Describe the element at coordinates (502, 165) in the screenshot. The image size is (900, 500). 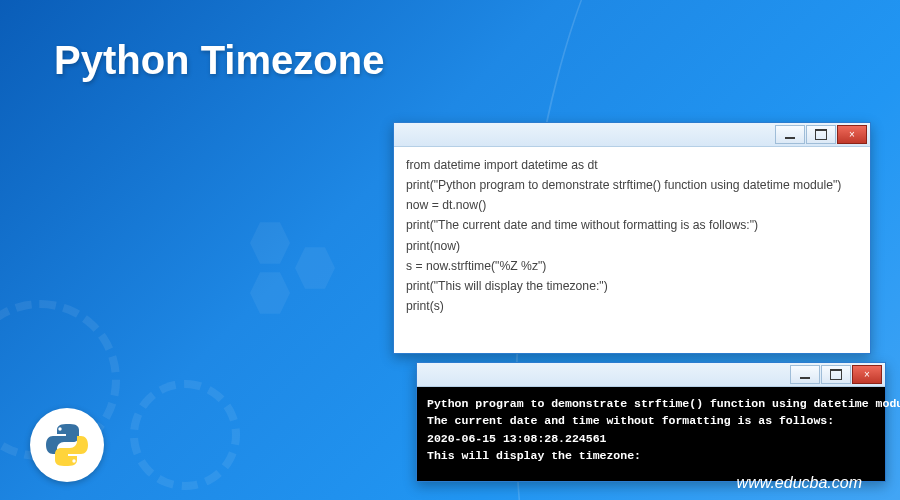
I see `code-line: from datetime import datetime as dt` at that location.